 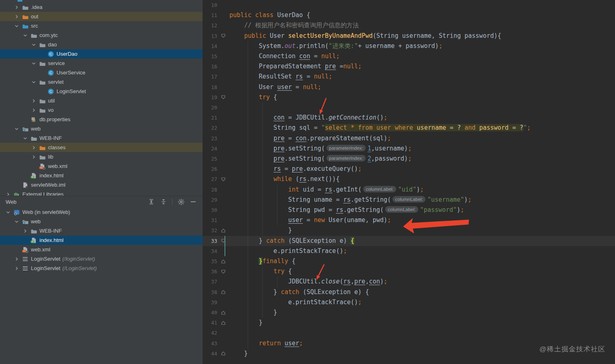 What do you see at coordinates (210, 333) in the screenshot?
I see `line-number: 42` at bounding box center [210, 333].